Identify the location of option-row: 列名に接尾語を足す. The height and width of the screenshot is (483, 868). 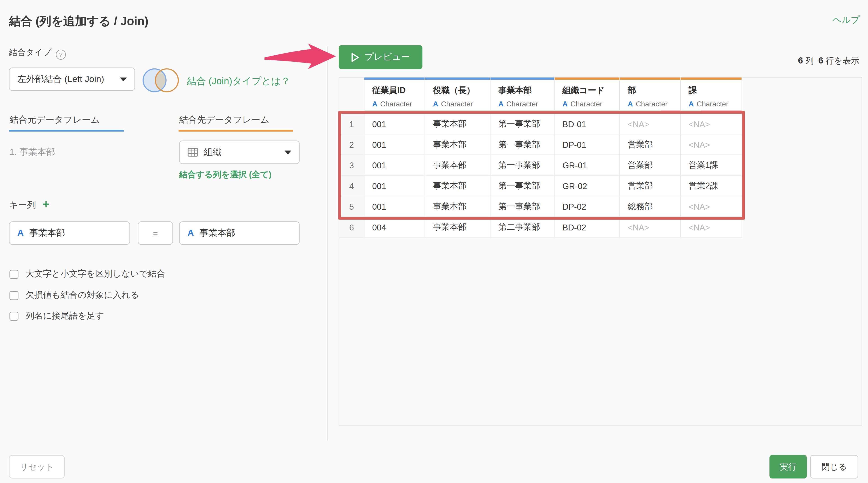
(57, 316).